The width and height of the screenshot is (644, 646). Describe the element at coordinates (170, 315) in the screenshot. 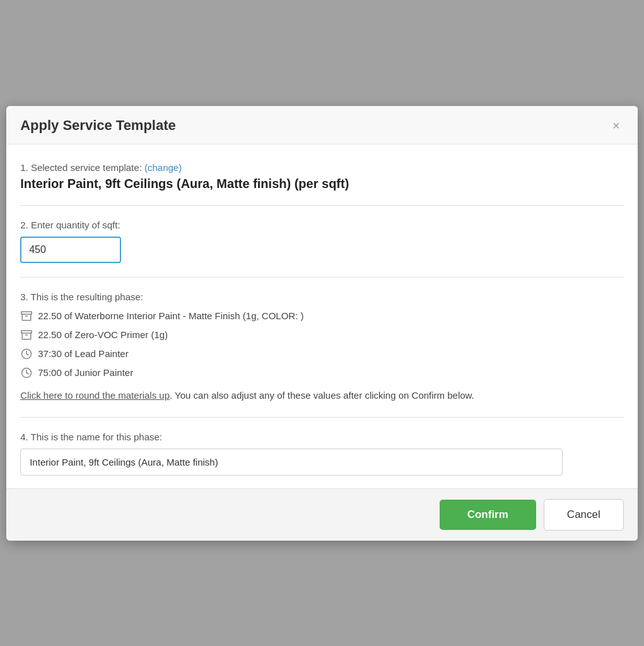

I see `phase-item-text-1: 22.50 of Waterborne Interior Paint - Mat…` at that location.